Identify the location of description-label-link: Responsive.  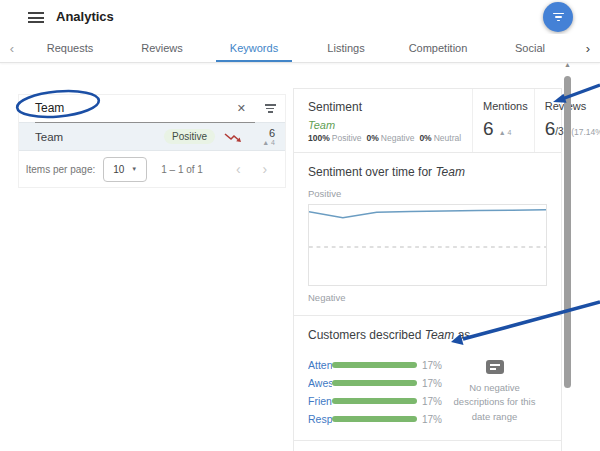
(320, 419).